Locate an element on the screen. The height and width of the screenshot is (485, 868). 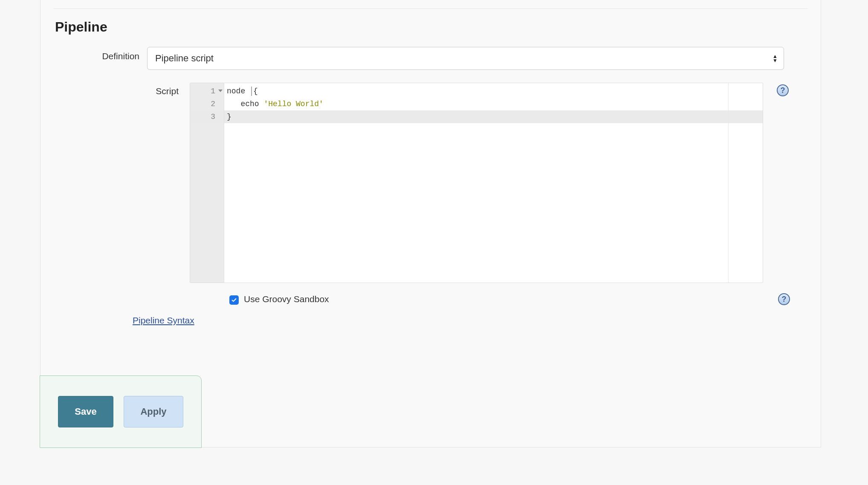
section-title: Pipeline is located at coordinates (438, 27).